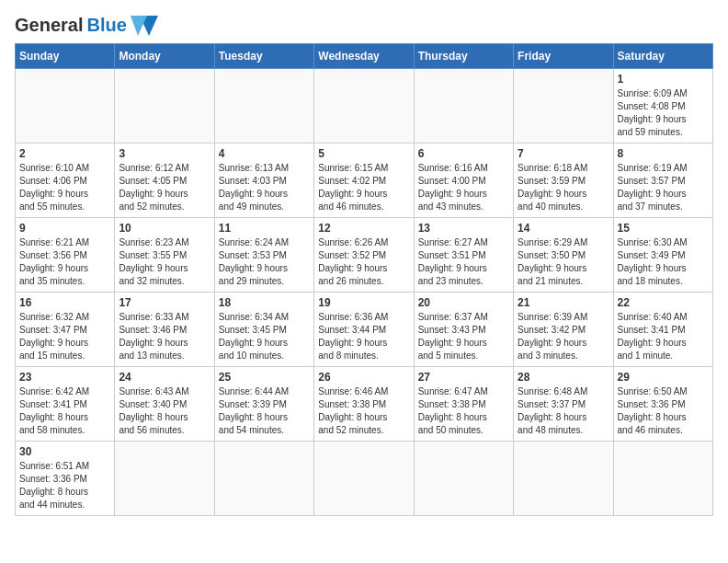  What do you see at coordinates (364, 228) in the screenshot?
I see `day-number: 12` at bounding box center [364, 228].